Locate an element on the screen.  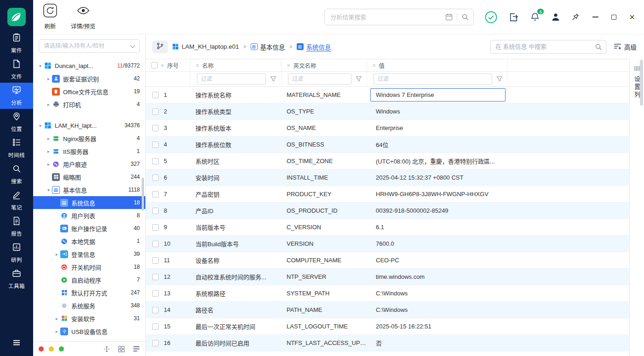
advanced-search-button: 高级 is located at coordinates (625, 47).